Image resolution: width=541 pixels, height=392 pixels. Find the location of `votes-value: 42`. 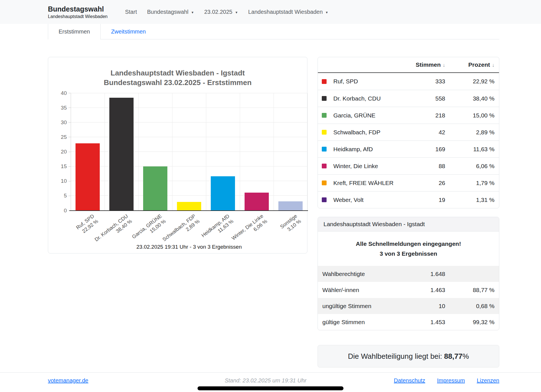

votes-value: 42 is located at coordinates (427, 132).